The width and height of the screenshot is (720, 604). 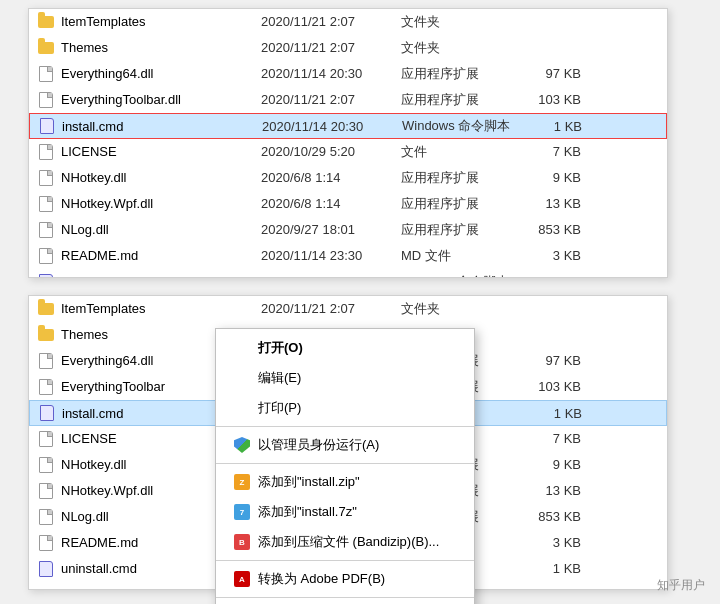 What do you see at coordinates (161, 178) in the screenshot?
I see `file-name: NHotkey.dll` at bounding box center [161, 178].